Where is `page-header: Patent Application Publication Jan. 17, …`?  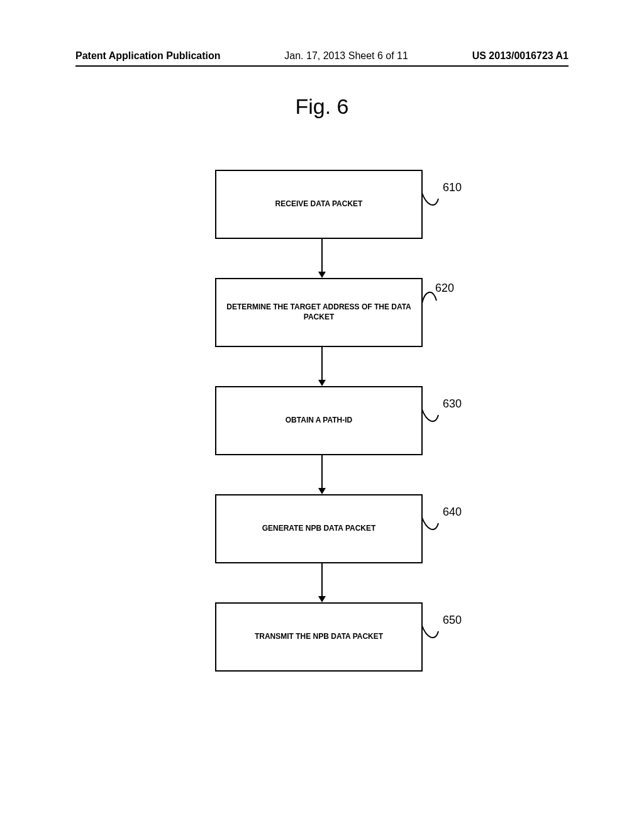
page-header: Patent Application Publication Jan. 17, … is located at coordinates (322, 58).